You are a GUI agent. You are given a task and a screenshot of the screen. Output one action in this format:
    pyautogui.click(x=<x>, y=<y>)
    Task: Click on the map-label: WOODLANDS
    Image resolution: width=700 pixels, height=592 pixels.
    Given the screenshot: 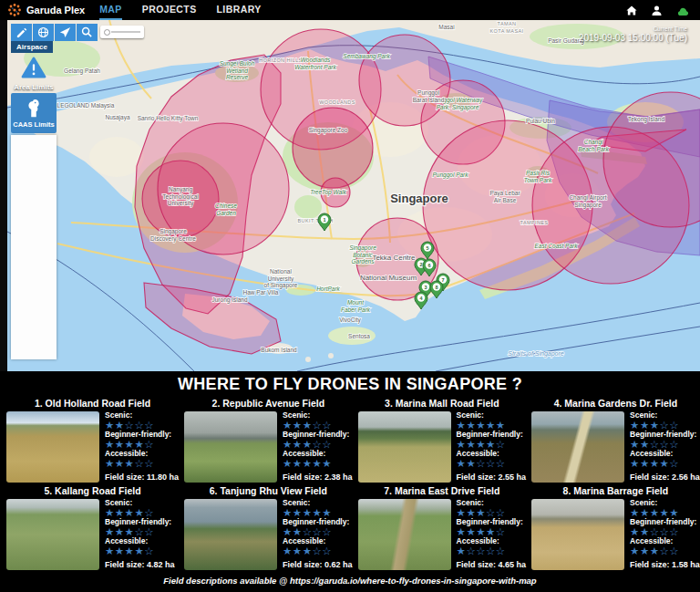 What is the action you would take?
    pyautogui.click(x=337, y=102)
    